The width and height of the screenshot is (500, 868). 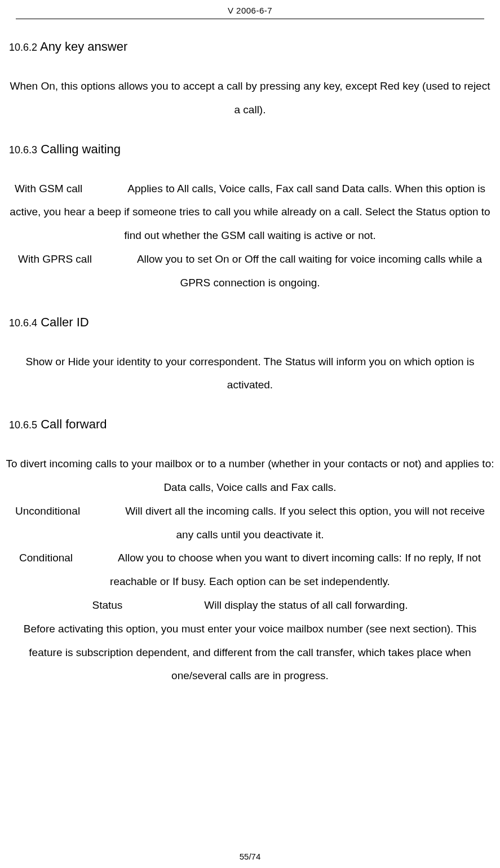 I want to click on heading-title: Caller ID, so click(x=65, y=322).